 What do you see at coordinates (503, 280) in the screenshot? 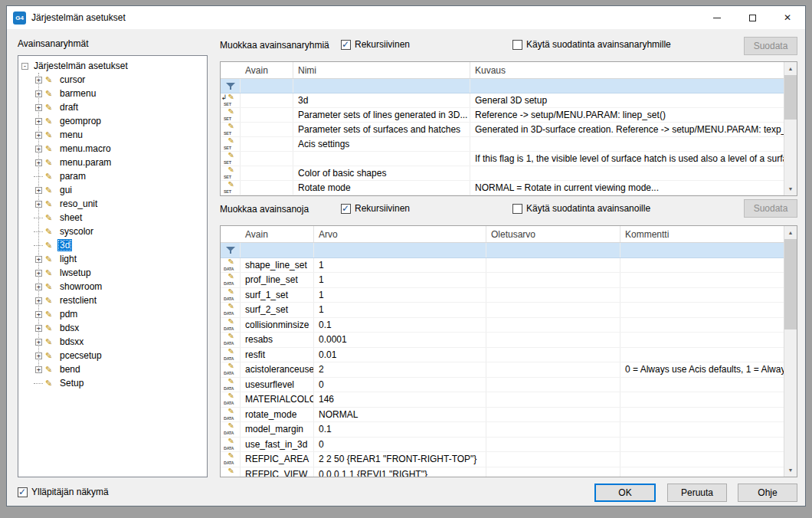
I see `table-row: ✎DATAprof_line_set1` at bounding box center [503, 280].